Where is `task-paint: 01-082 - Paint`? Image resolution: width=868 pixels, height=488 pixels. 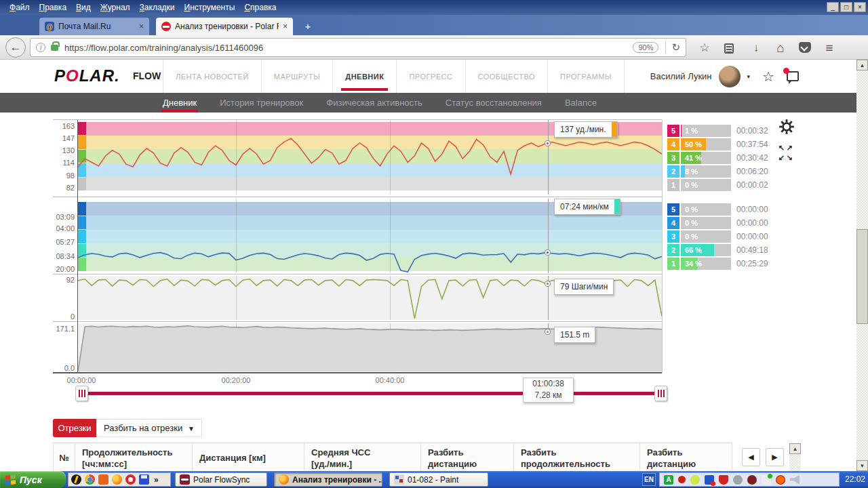
task-paint: 01-082 - Paint is located at coordinates (439, 480).